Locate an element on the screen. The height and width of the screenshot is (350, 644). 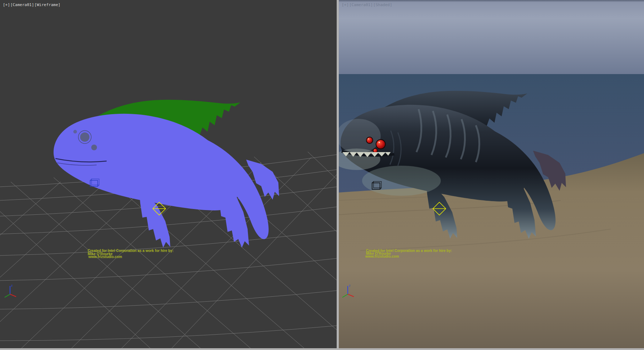
sky is located at coordinates (492, 37).